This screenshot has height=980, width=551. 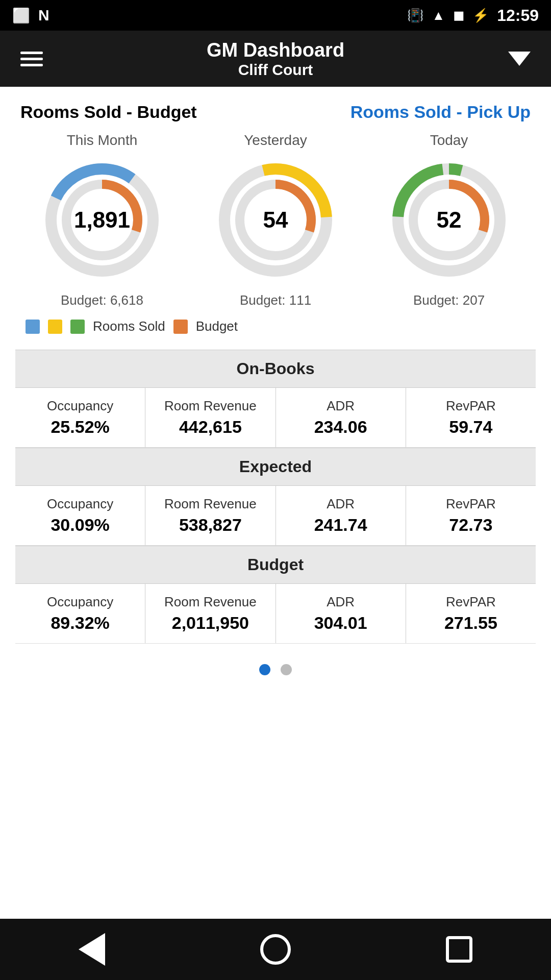 What do you see at coordinates (473, 15) in the screenshot?
I see `status-right: 📳 ▲ ◼ ⚡ 12:59` at bounding box center [473, 15].